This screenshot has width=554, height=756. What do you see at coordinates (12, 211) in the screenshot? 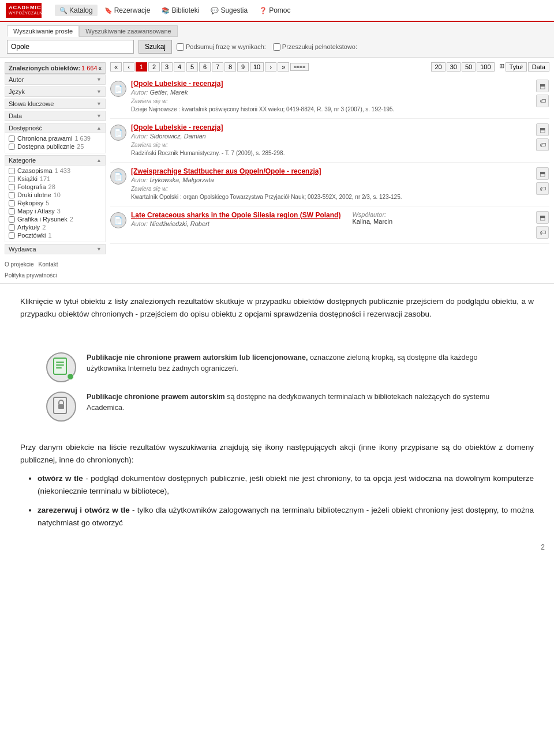
I see `facet-checkbox-mapy` at bounding box center [12, 211].